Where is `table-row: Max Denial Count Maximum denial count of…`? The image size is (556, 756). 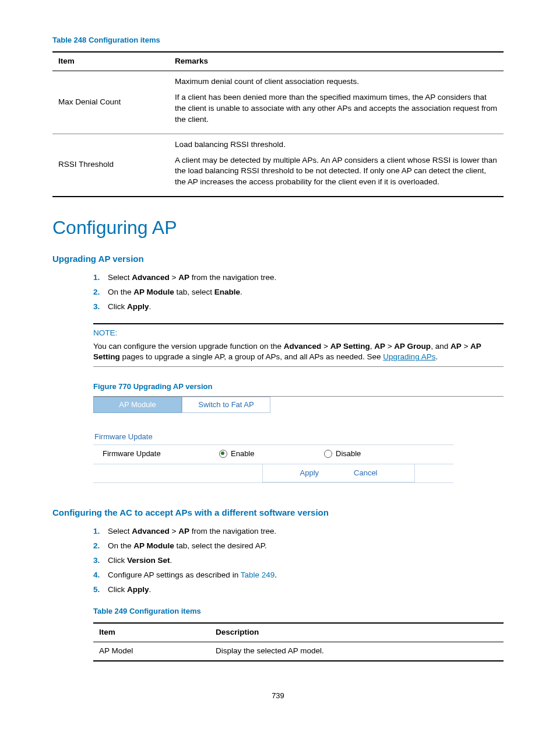
table-row: Max Denial Count Maximum denial count of… is located at coordinates (278, 103).